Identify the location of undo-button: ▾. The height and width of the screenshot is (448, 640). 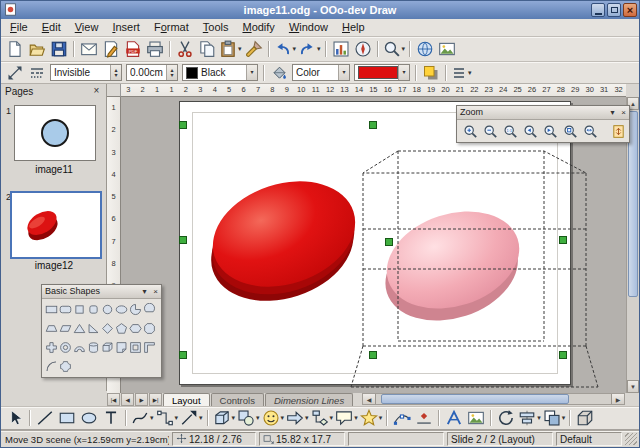
(286, 49).